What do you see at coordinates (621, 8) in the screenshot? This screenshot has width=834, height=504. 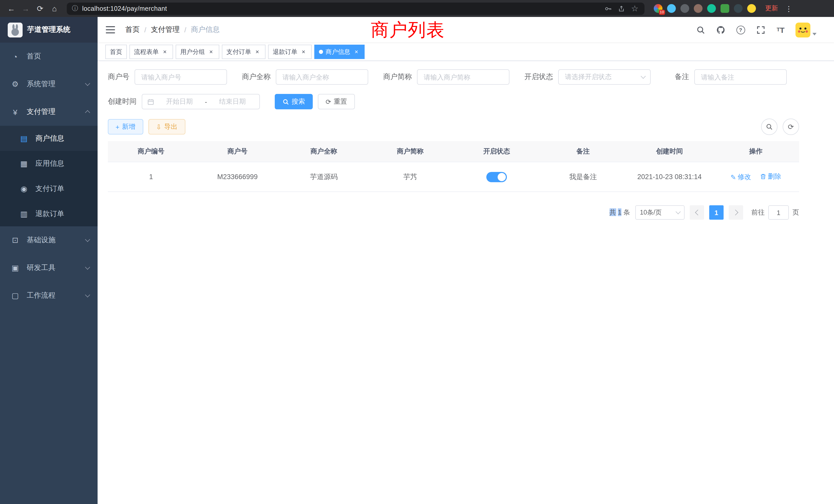 I see `share-icon` at bounding box center [621, 8].